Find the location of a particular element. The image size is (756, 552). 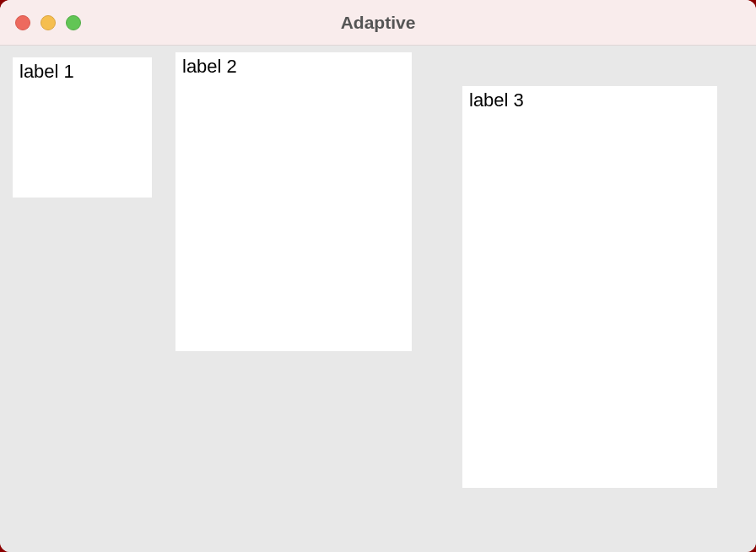

panel-3-label: label 3 is located at coordinates (590, 100).